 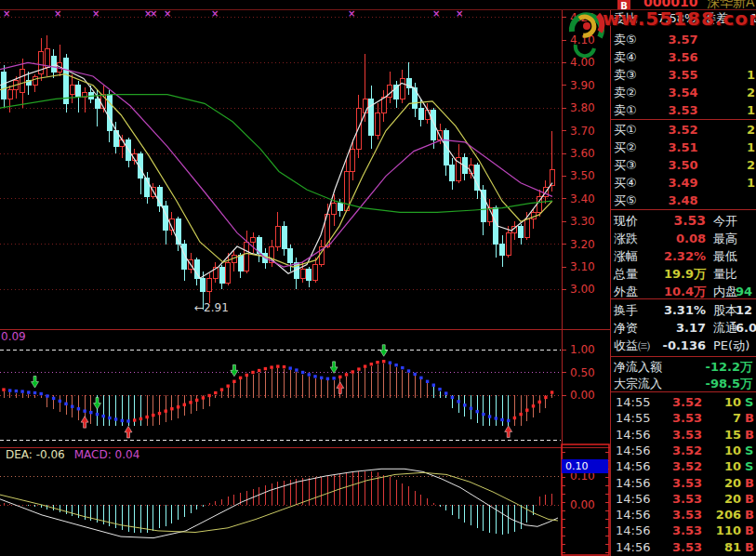 I want to click on tick-time: 14:55, so click(x=632, y=418).